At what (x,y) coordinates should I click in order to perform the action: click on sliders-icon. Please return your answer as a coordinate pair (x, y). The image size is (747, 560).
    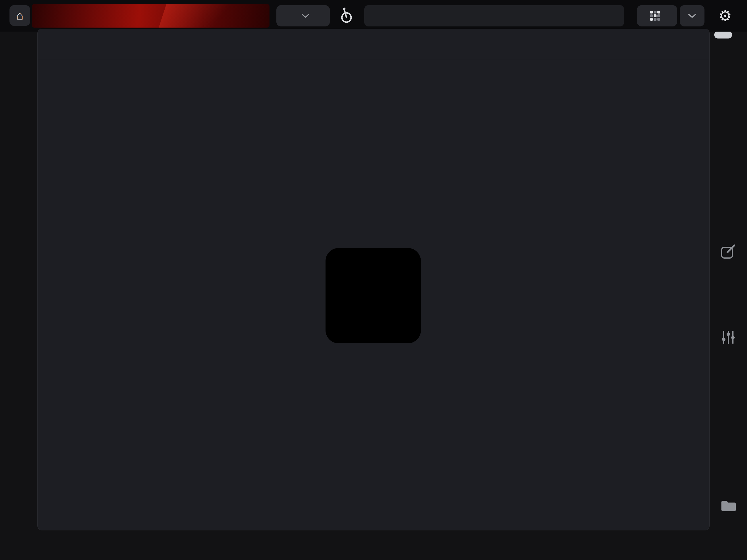
    Looking at the image, I should click on (728, 337).